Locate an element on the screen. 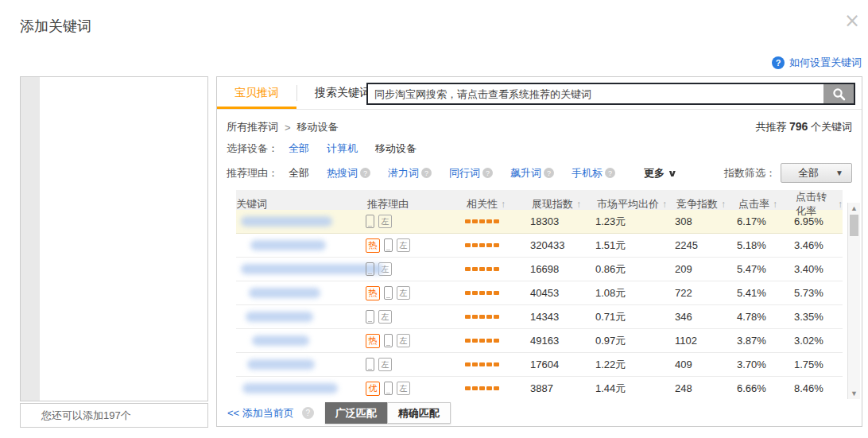 This screenshot has width=868, height=438. avg-price-value: 1.22元 is located at coordinates (635, 365).